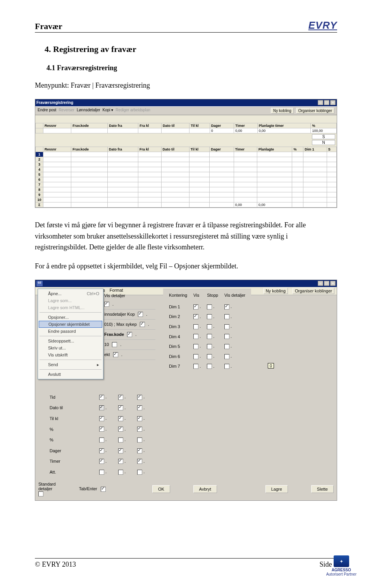 The height and width of the screenshot is (588, 372). Describe the element at coordinates (108, 111) in the screenshot. I see `menu-kopi: Kopi ▾` at that location.